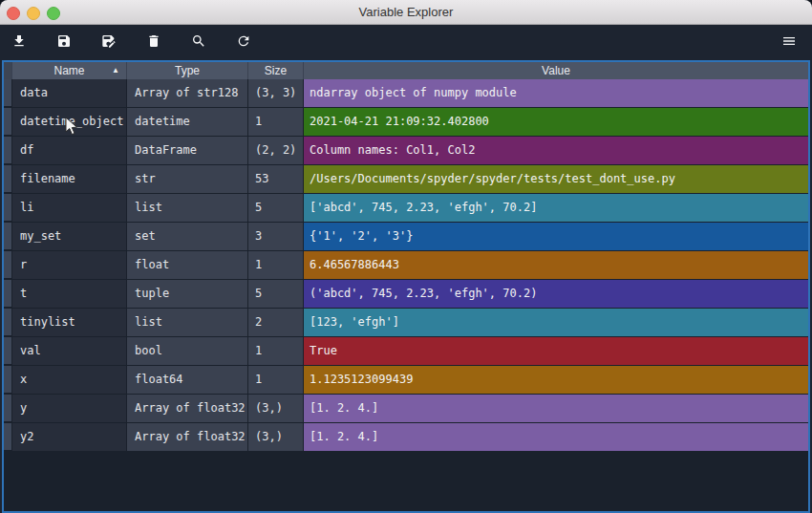 The height and width of the screenshot is (513, 812). Describe the element at coordinates (19, 43) in the screenshot. I see `import-data-button` at that location.